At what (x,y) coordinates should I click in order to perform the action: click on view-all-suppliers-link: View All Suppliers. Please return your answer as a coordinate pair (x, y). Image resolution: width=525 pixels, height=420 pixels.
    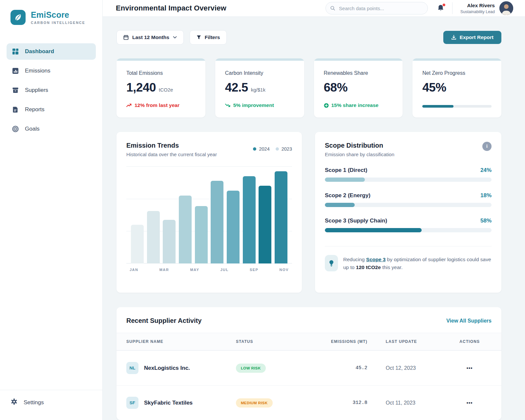
    Looking at the image, I should click on (469, 321).